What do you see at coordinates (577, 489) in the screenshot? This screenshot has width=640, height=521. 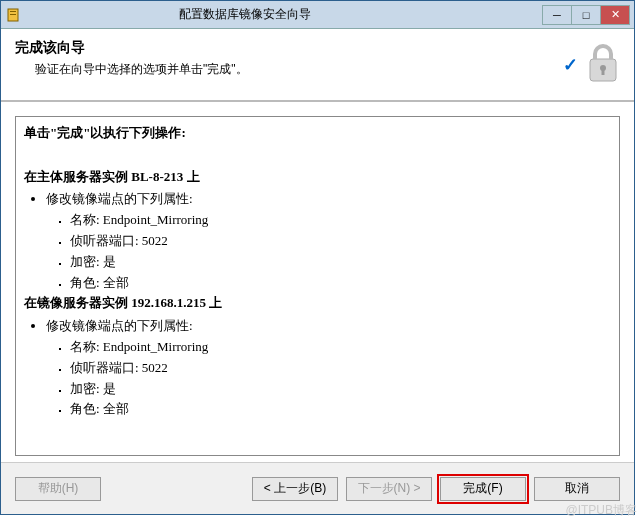 I see `cancel-button: 取消` at bounding box center [577, 489].